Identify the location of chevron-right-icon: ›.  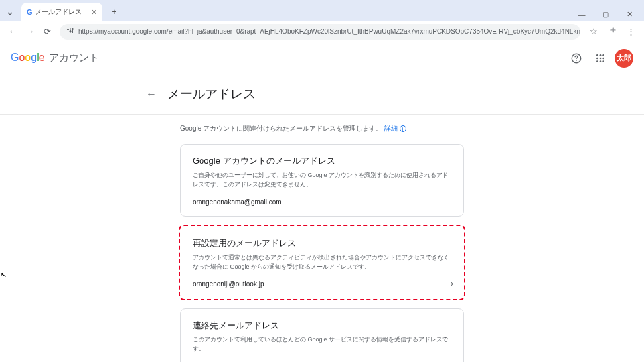
(452, 284).